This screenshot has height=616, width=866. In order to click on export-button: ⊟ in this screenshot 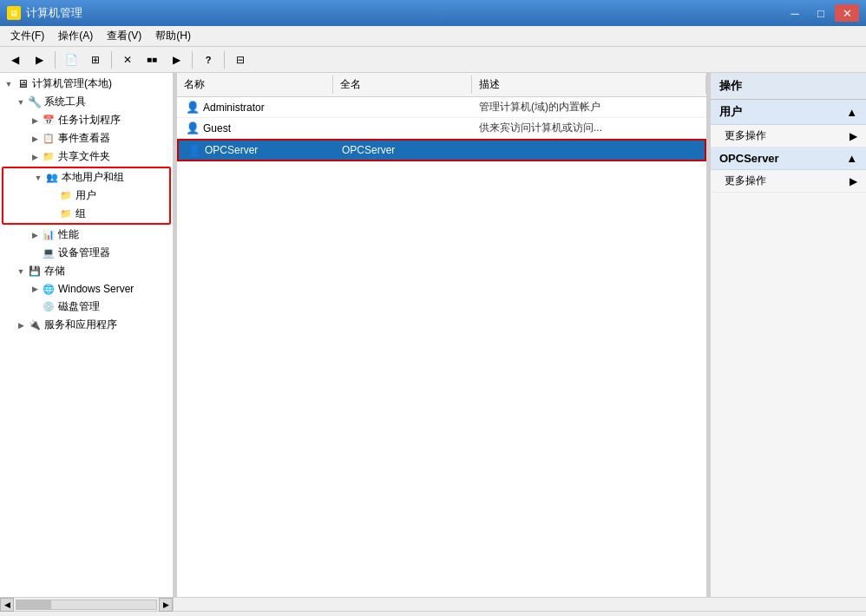, I will do `click(240, 60)`.